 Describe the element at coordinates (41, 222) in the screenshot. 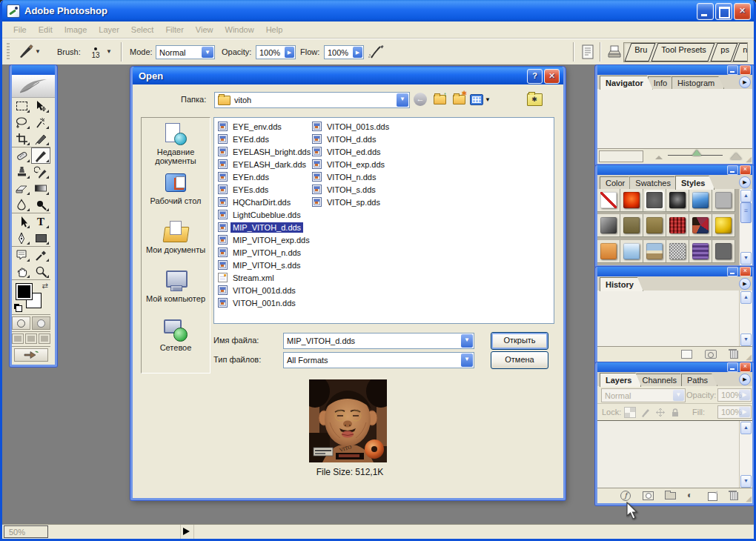

I see `type-tool: T` at that location.